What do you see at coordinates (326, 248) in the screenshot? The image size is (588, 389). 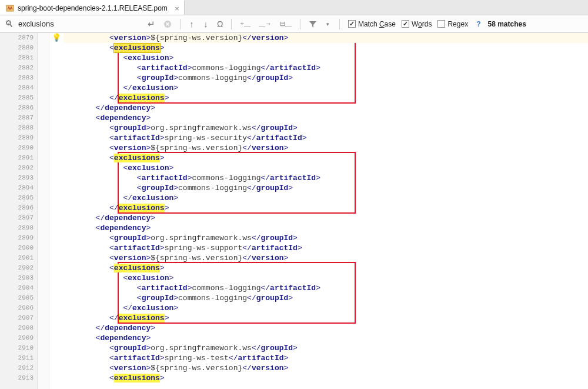 I see `code-line: <artifactId>spring-ws-support</artifactI…` at bounding box center [326, 248].